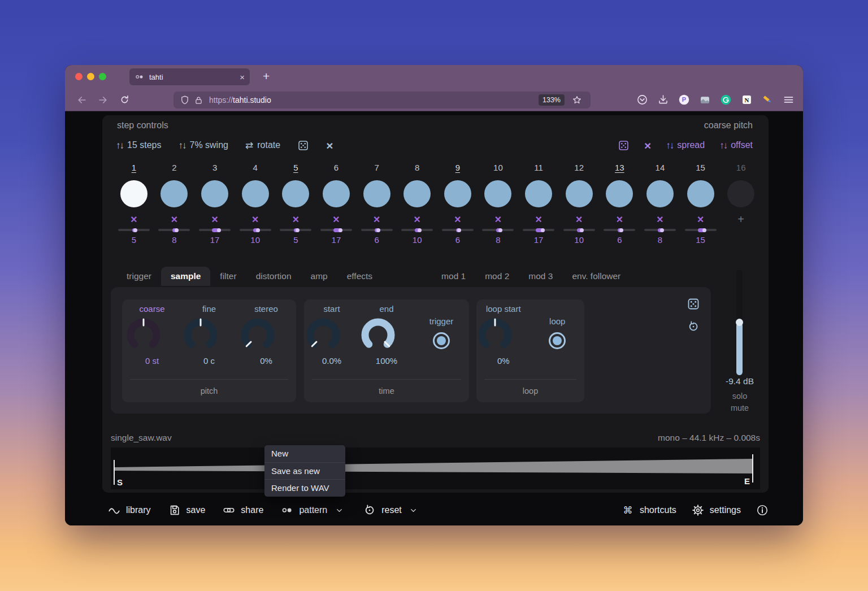 The image size is (868, 591). I want to click on loop-start-knob, so click(504, 335).